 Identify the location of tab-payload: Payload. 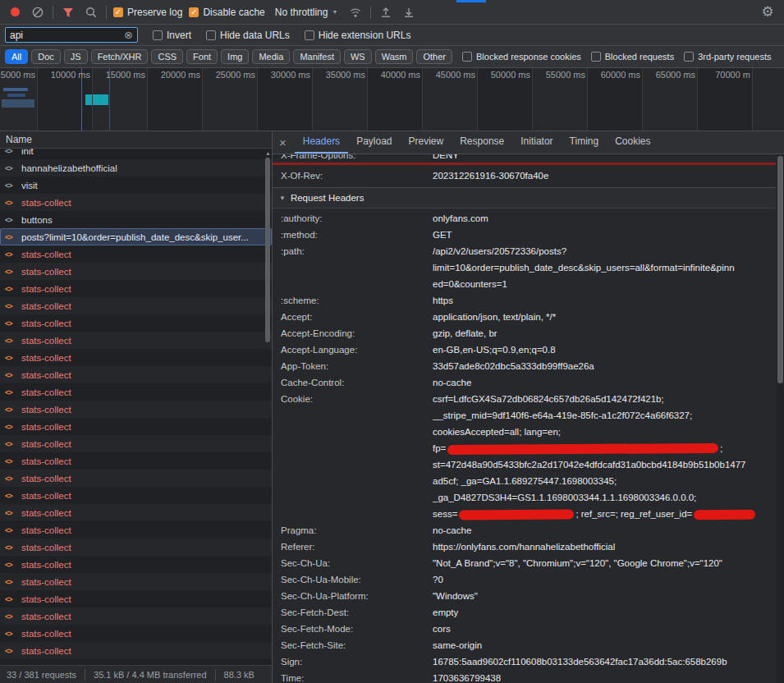
(374, 143).